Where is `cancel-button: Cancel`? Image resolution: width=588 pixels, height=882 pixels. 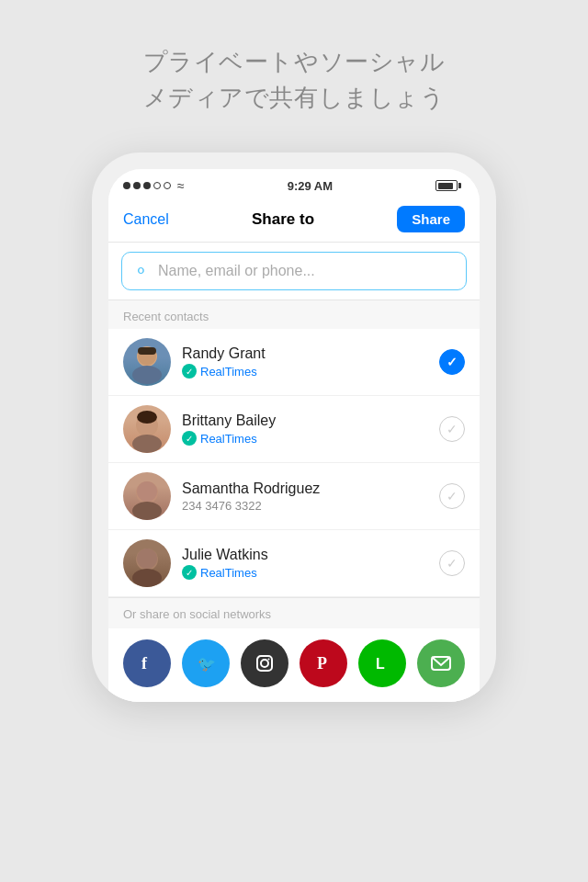 cancel-button: Cancel is located at coordinates (146, 220).